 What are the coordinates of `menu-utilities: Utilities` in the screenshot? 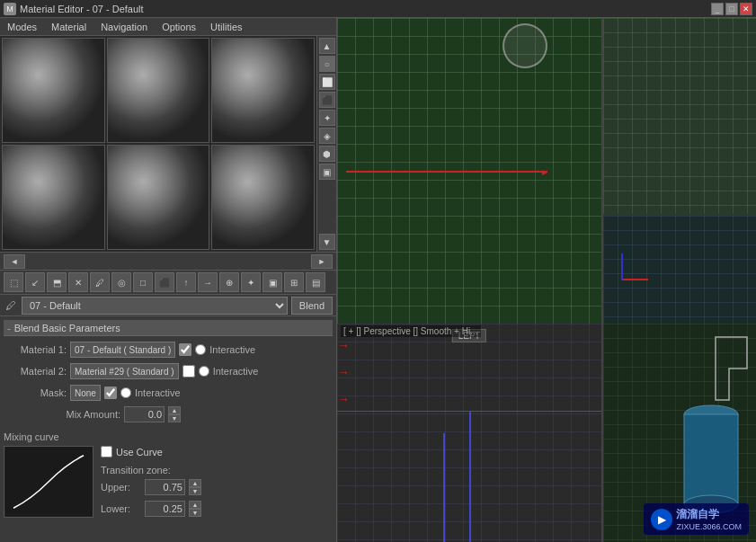 It's located at (227, 27).